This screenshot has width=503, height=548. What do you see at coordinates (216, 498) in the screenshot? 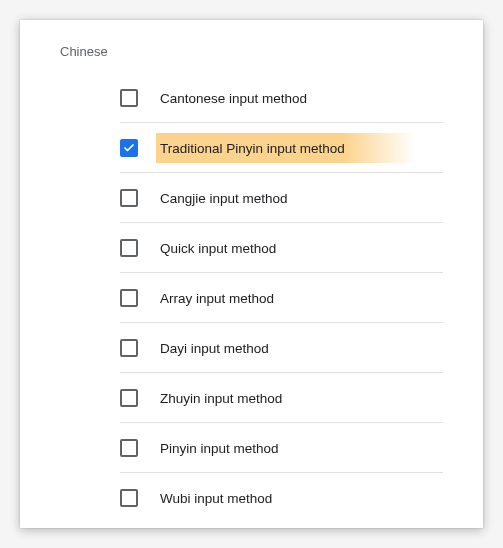
I see `input-method-wubi-label: Wubi input method` at bounding box center [216, 498].